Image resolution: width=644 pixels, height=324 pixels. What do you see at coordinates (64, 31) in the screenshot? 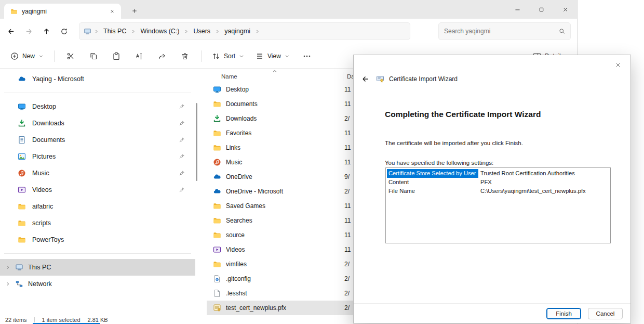
I see `refresh-button` at bounding box center [64, 31].